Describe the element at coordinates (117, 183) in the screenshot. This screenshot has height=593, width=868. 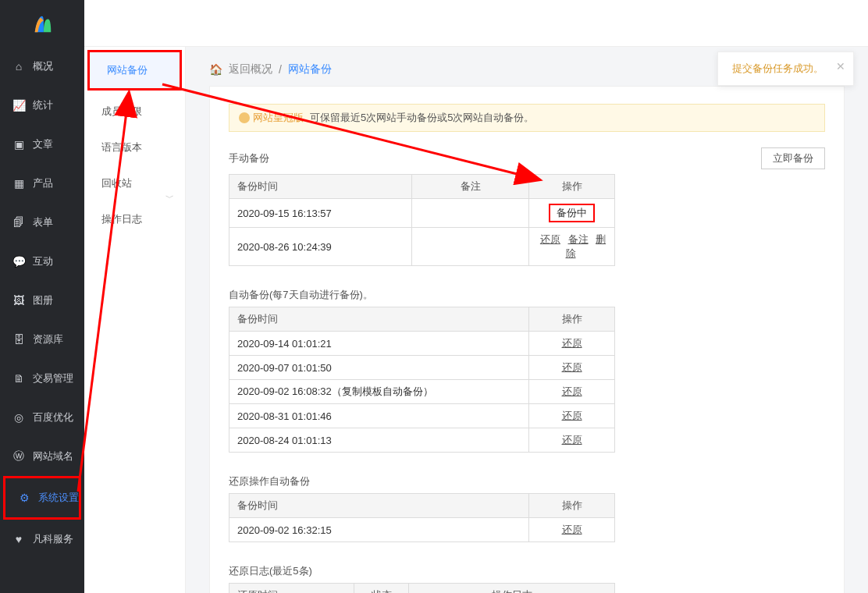
I see `subnav-label: 回收站` at that location.